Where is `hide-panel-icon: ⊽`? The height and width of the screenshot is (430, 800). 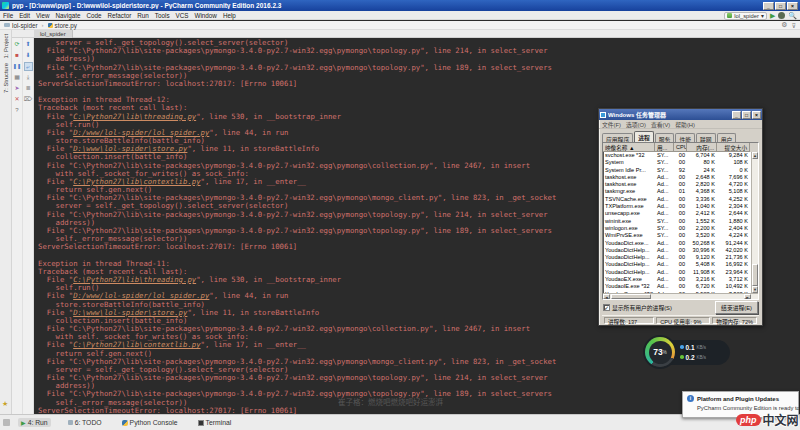 hide-panel-icon: ⊽ is located at coordinates (794, 26).